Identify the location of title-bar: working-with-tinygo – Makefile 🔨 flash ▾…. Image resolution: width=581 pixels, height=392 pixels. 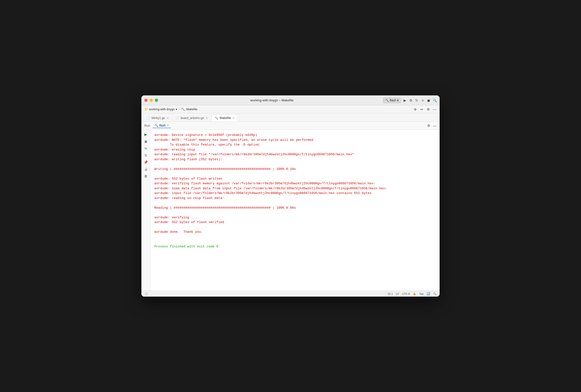
(290, 100).